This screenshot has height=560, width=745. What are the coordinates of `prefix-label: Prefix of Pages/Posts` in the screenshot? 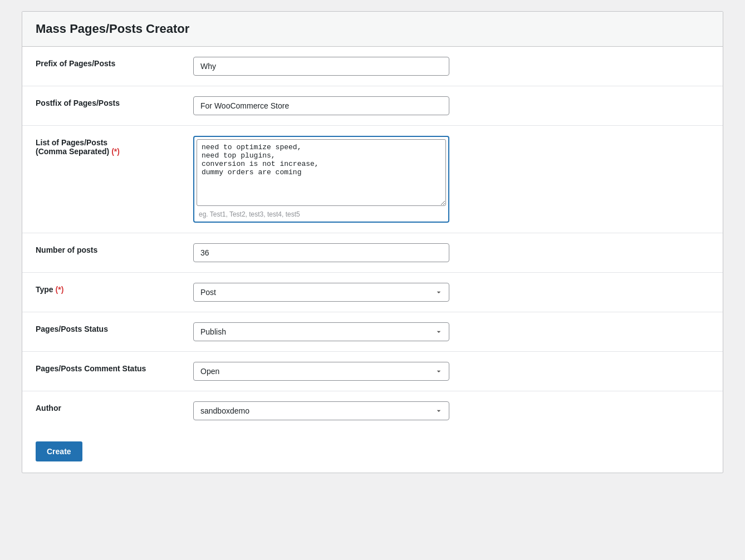 It's located at (105, 67).